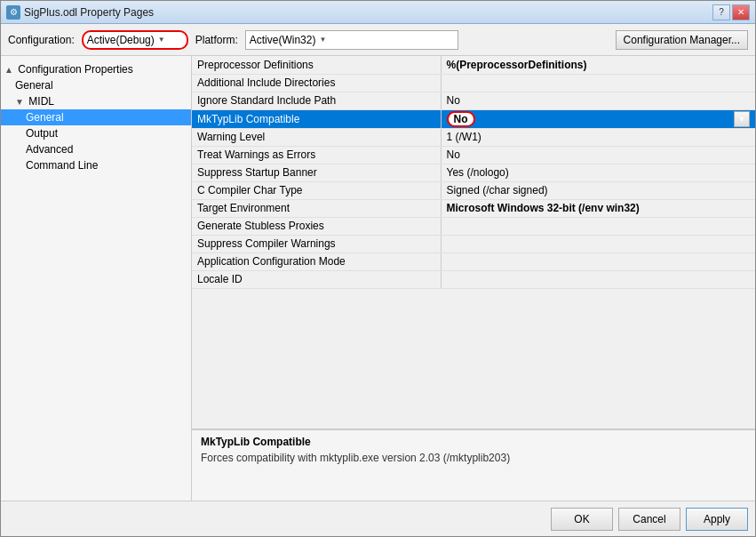  I want to click on title-bar: ⚙ SigPlus.odl Property Pages ? ✕, so click(378, 12).